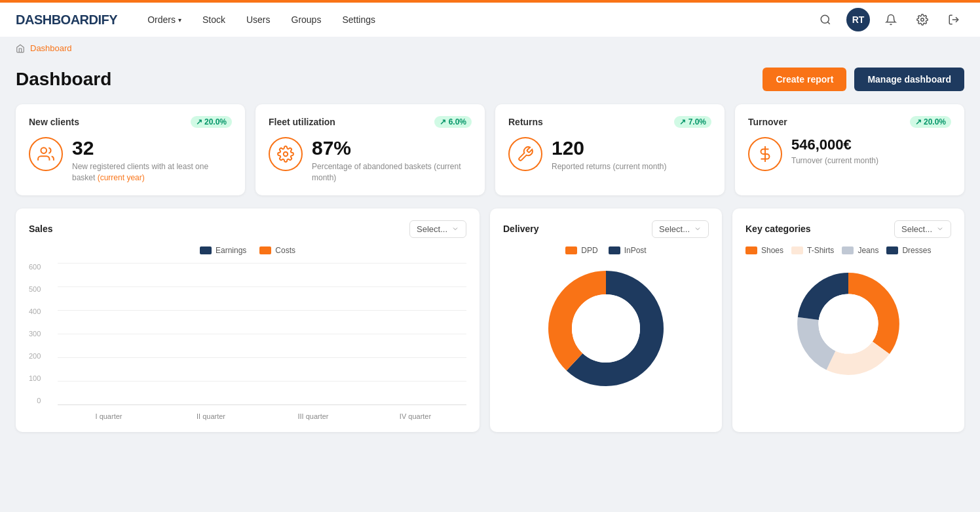 Image resolution: width=980 pixels, height=512 pixels. Describe the element at coordinates (392, 148) in the screenshot. I see `kpi-value-fleet: 87%` at that location.